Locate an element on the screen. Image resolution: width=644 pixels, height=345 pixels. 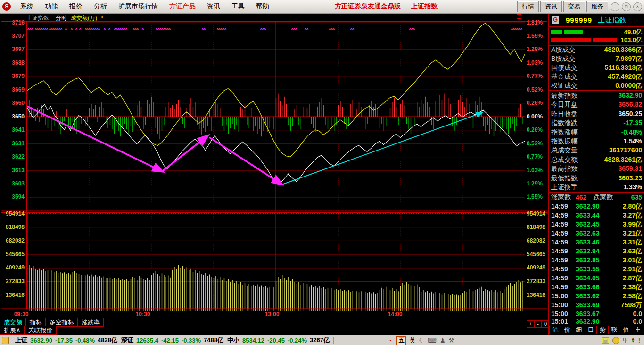
toolbar-button-服务: 服务 is located at coordinates (597, 7).